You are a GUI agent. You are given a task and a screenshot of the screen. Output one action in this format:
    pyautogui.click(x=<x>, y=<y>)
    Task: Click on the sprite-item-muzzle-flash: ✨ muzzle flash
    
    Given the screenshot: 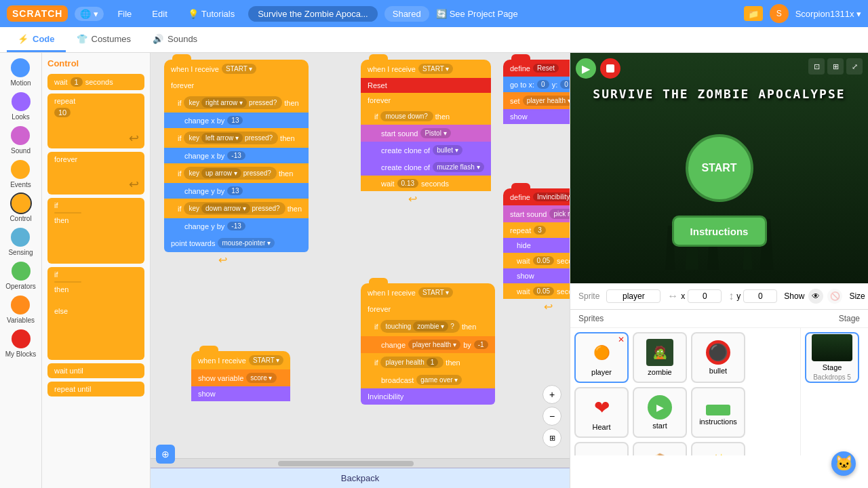 What is the action you would take?
    pyautogui.click(x=718, y=449)
    